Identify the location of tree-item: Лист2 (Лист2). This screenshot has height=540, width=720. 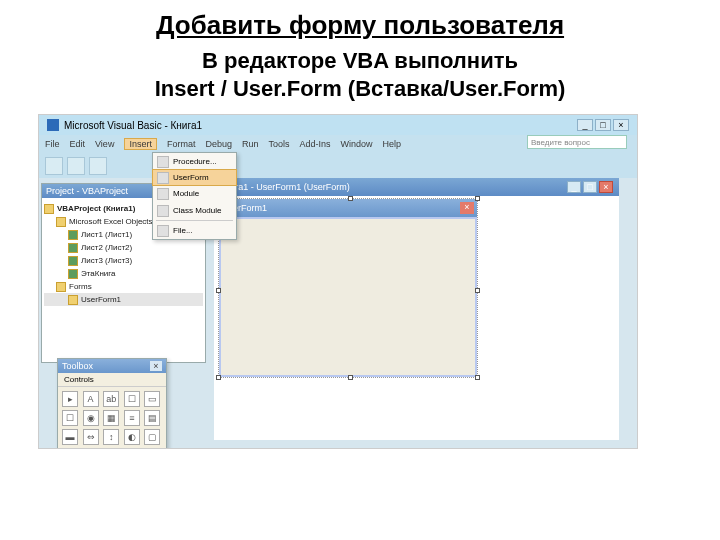
(106, 248).